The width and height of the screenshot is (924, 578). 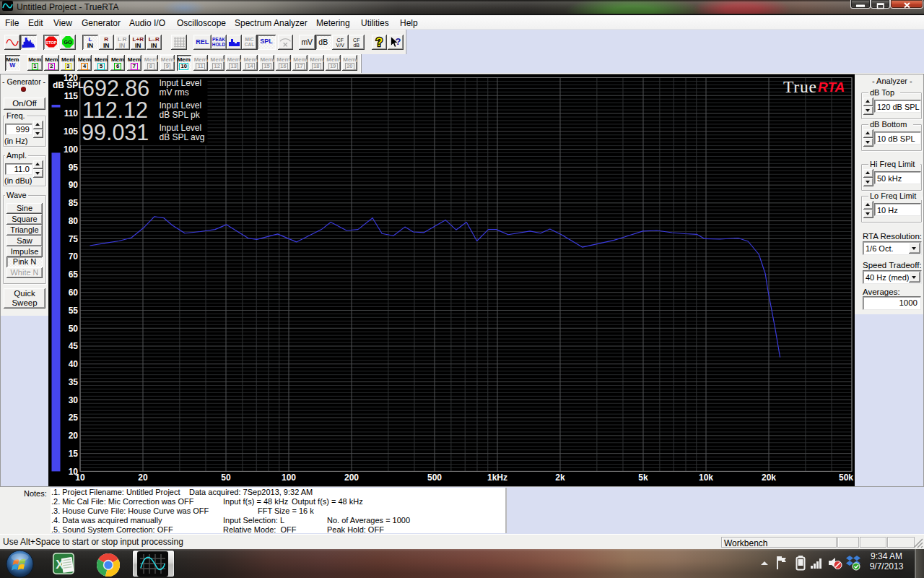 I want to click on svg-text: X, so click(x=60, y=565).